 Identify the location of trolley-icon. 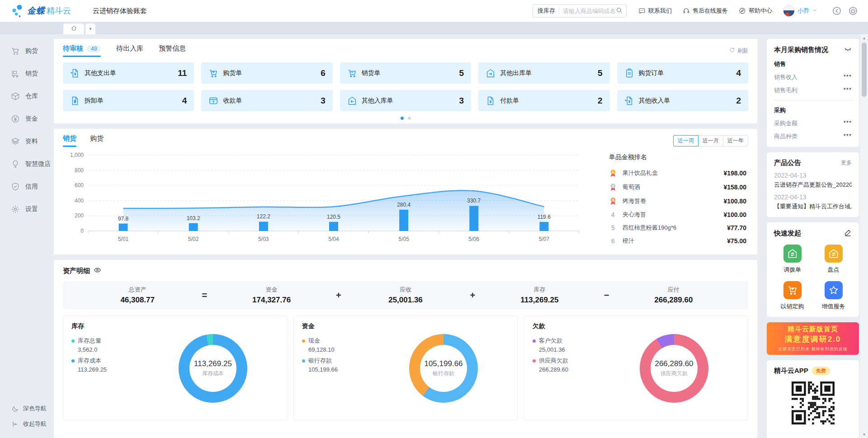
(15, 74).